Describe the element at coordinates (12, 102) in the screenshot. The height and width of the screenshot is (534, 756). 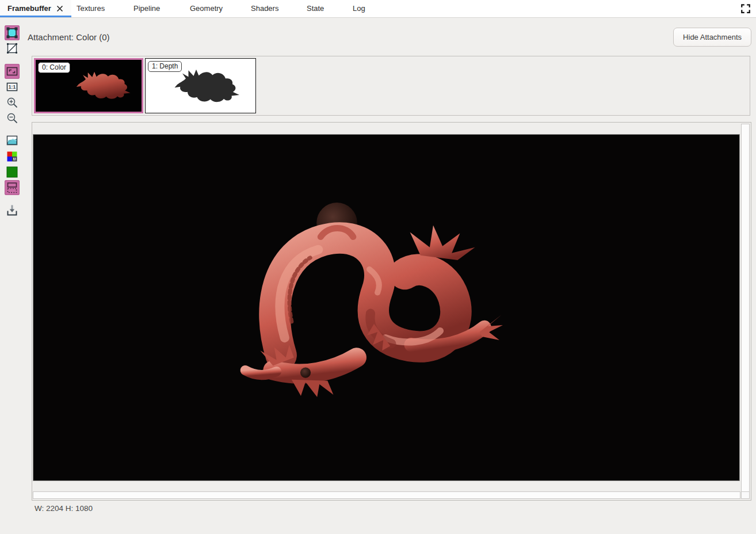
I see `zoom-in-icon` at that location.